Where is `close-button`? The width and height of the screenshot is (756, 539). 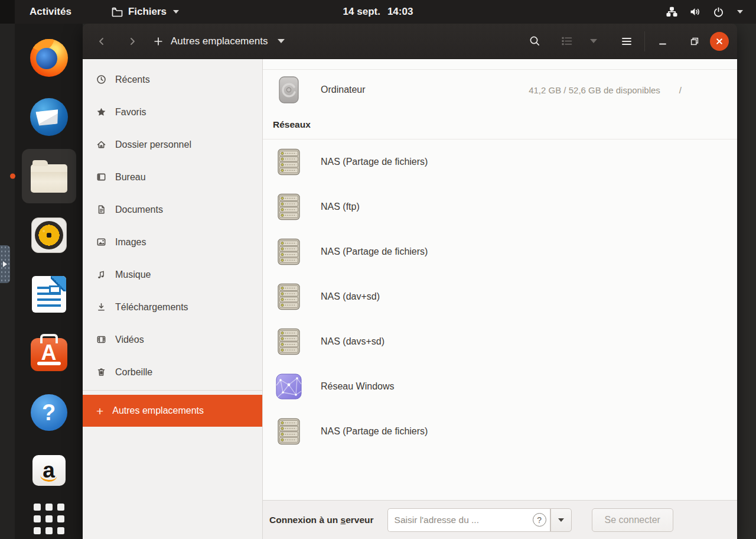
close-button is located at coordinates (719, 41).